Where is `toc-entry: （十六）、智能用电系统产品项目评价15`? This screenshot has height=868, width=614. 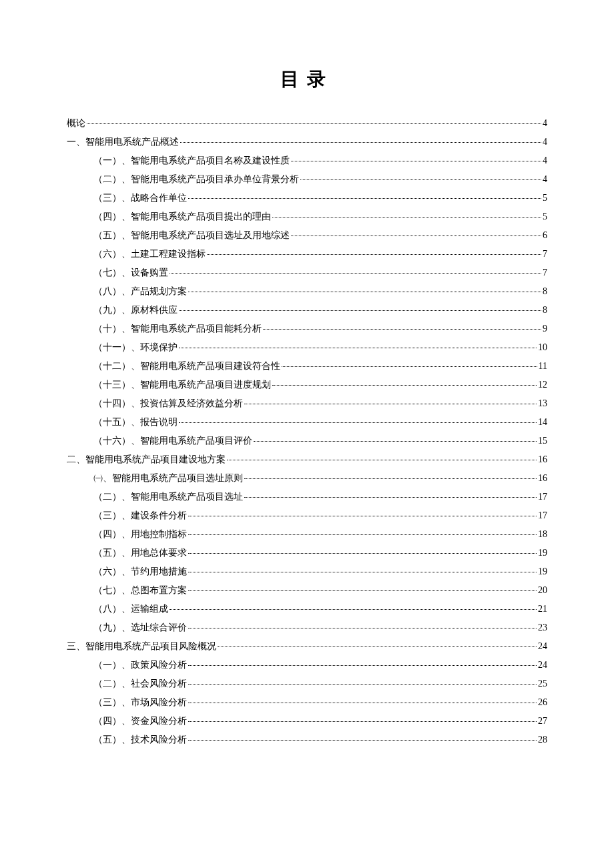
toc-entry: （十六）、智能用电系统产品项目评价15 is located at coordinates (320, 441).